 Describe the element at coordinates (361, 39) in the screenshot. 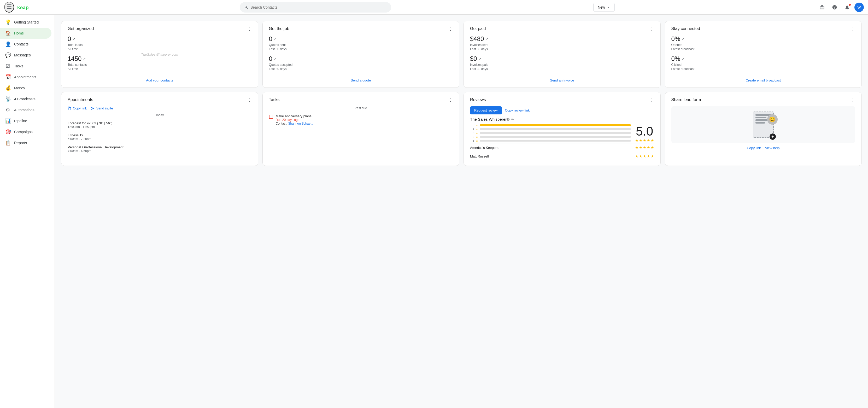

I see `stat-value: 0 ↗` at that location.